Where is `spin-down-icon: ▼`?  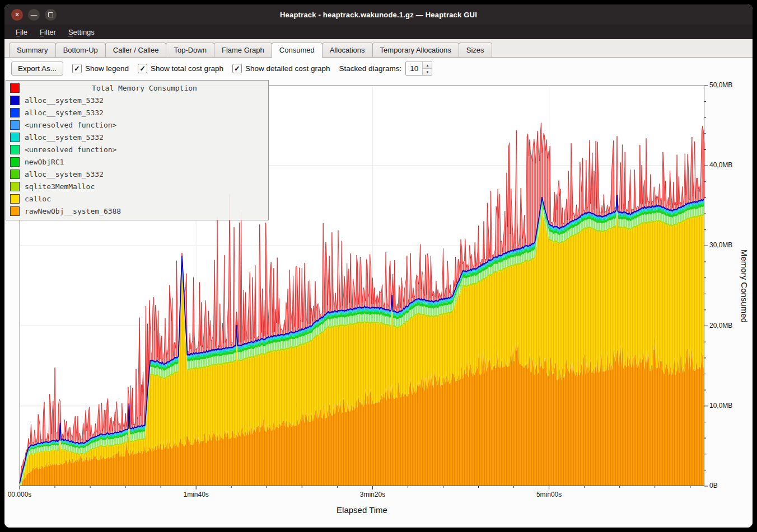 spin-down-icon: ▼ is located at coordinates (427, 72).